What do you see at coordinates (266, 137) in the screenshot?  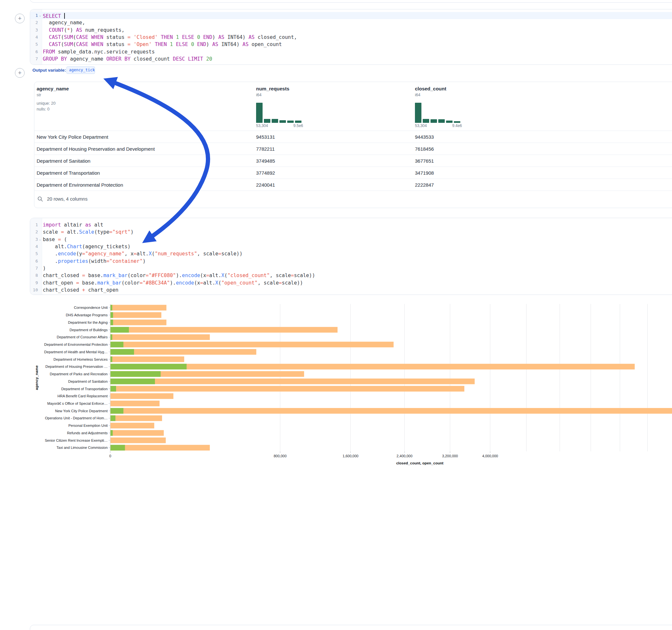 I see `table-cell: 9453131` at bounding box center [266, 137].